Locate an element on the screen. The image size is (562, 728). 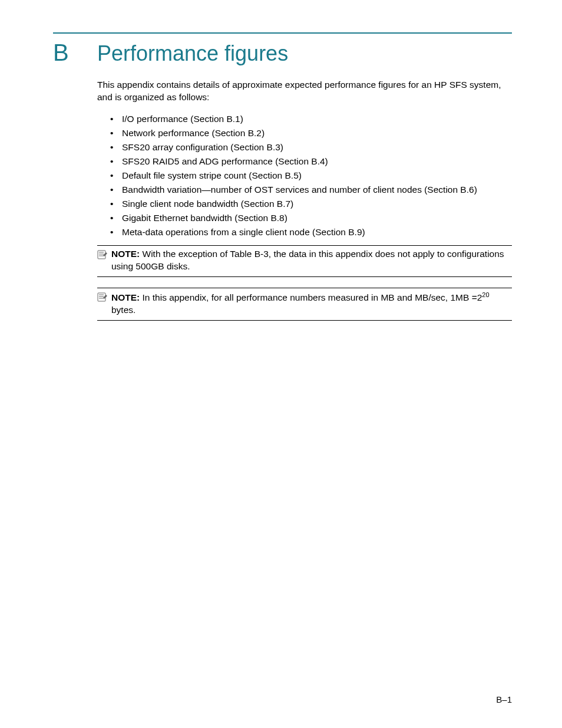
toc-item: Network performance (Section B.2) is located at coordinates (311, 133).